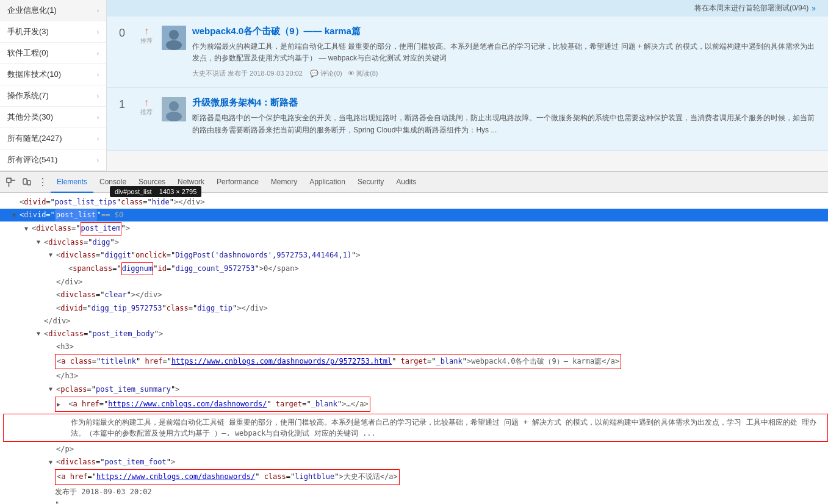 The height and width of the screenshot is (504, 828). What do you see at coordinates (504, 32) in the screenshot?
I see `post-title-0: webpack4.0各个击破（9）—— karma篇` at bounding box center [504, 32].